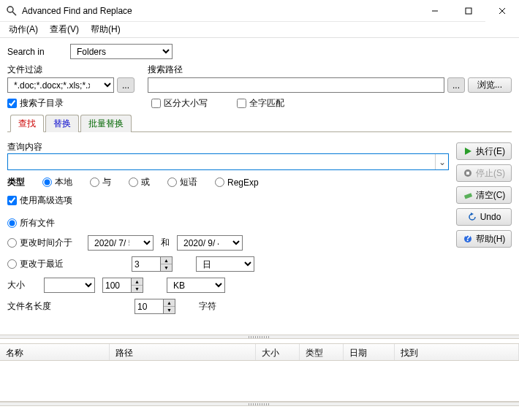 This screenshot has height=420, width=519. I want to click on maximize-button, so click(469, 11).